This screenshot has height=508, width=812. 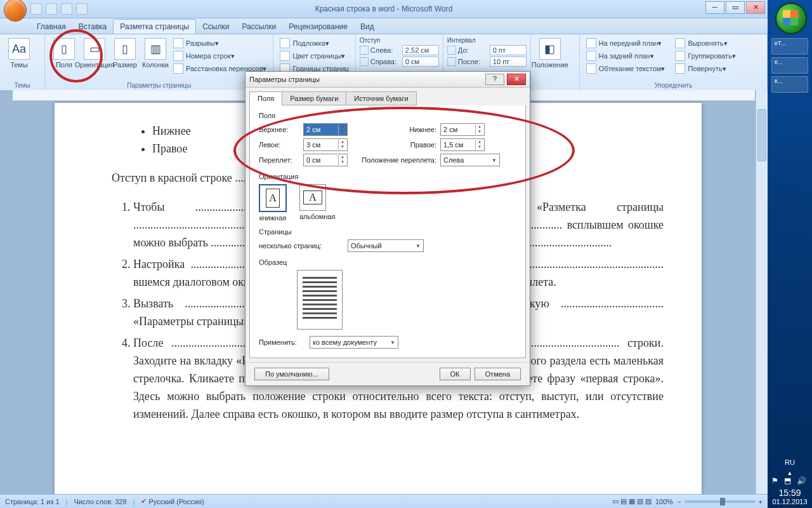 I want to click on tab-mailings: Рассылки, so click(x=259, y=27).